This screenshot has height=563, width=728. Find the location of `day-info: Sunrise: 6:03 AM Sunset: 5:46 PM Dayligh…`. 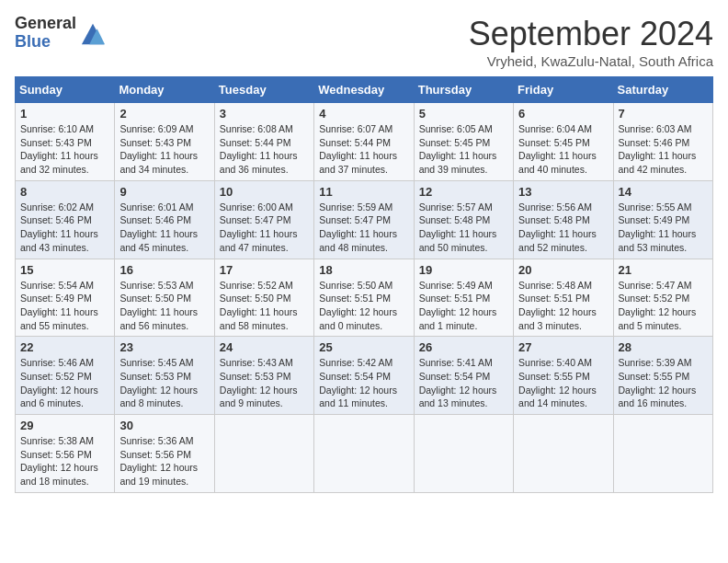

day-info: Sunrise: 6:03 AM Sunset: 5:46 PM Dayligh… is located at coordinates (664, 149).